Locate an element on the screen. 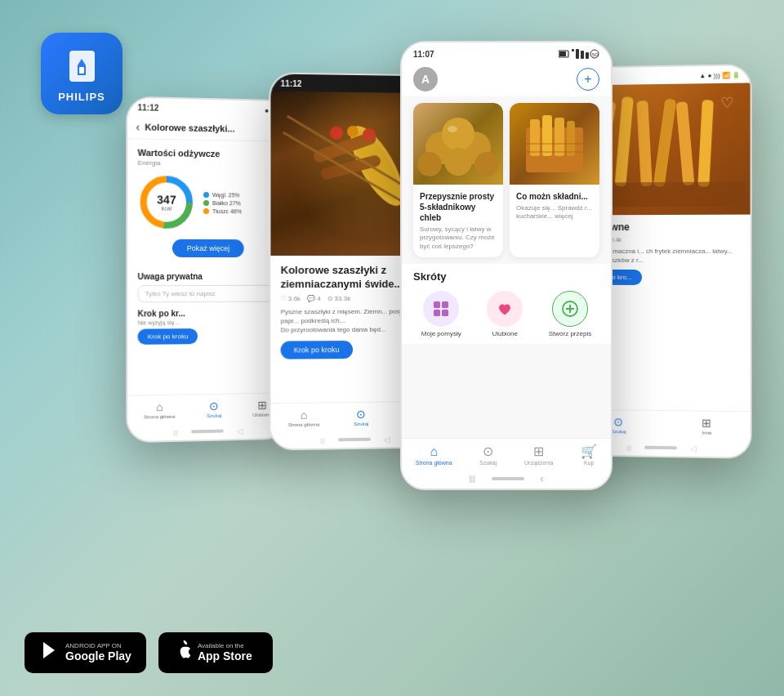  phone2-nav-search: ⊙ Szukaj is located at coordinates (361, 417).